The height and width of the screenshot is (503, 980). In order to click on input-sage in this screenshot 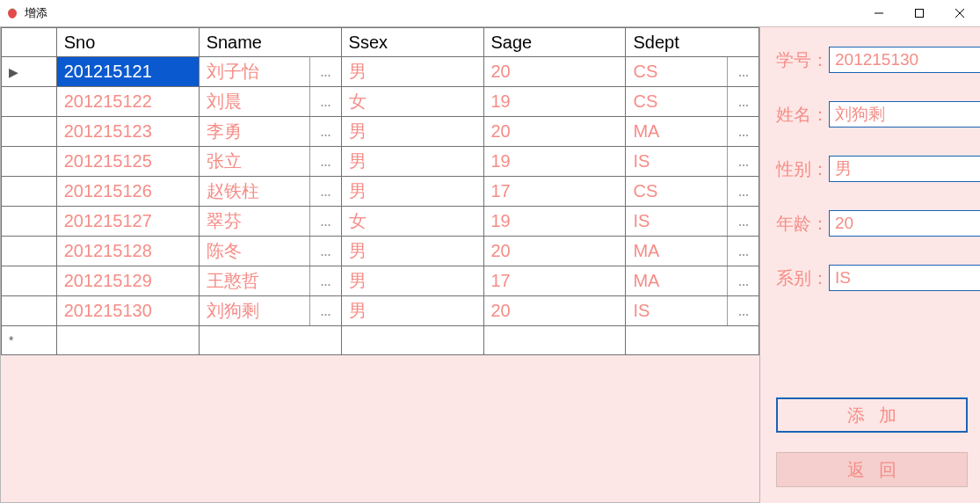, I will do `click(904, 223)`.